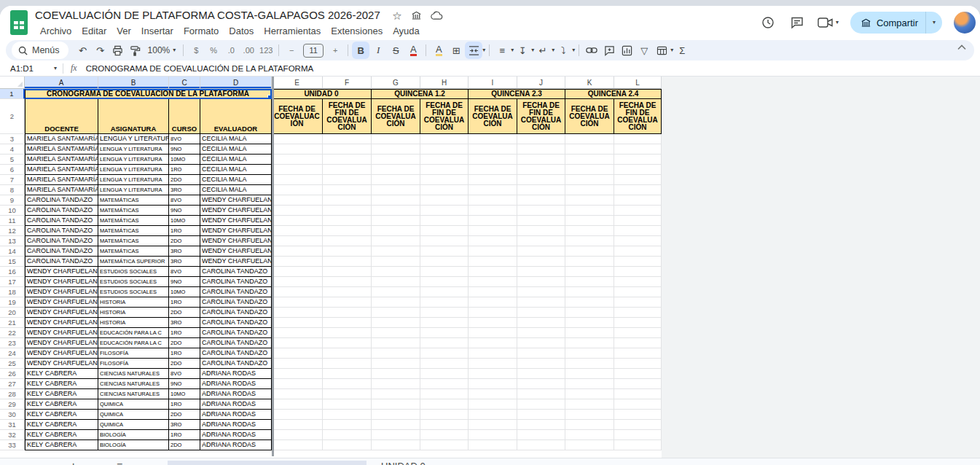 The width and height of the screenshot is (980, 465). I want to click on collapse-toolbar-button, so click(962, 47).